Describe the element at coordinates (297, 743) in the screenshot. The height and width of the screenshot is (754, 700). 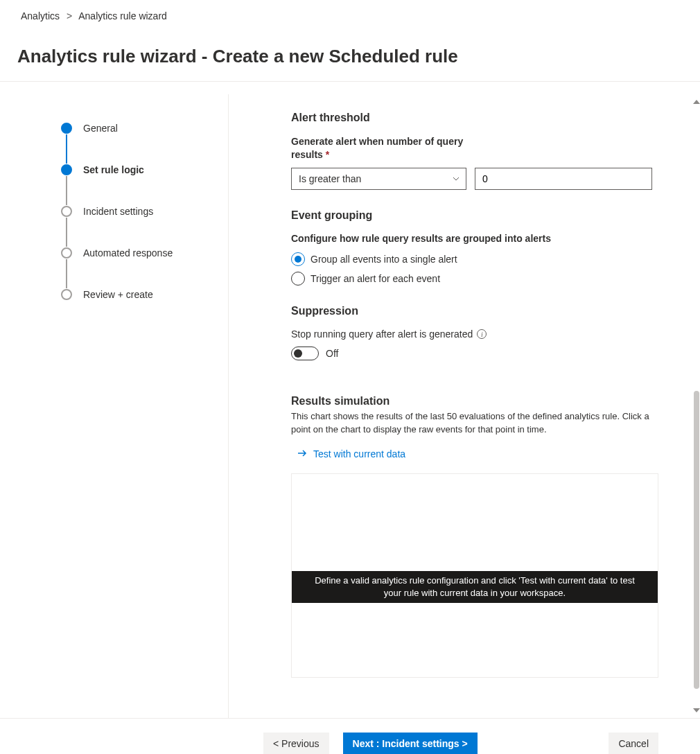
I see `previous-button: < Previous` at that location.